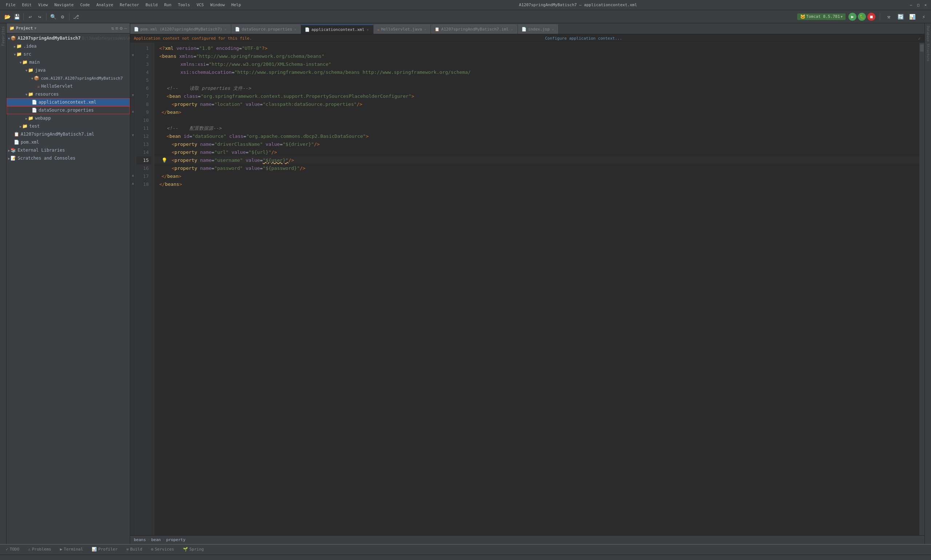  Describe the element at coordinates (553, 29) in the screenshot. I see `jsp-tab-close: ✕` at that location.